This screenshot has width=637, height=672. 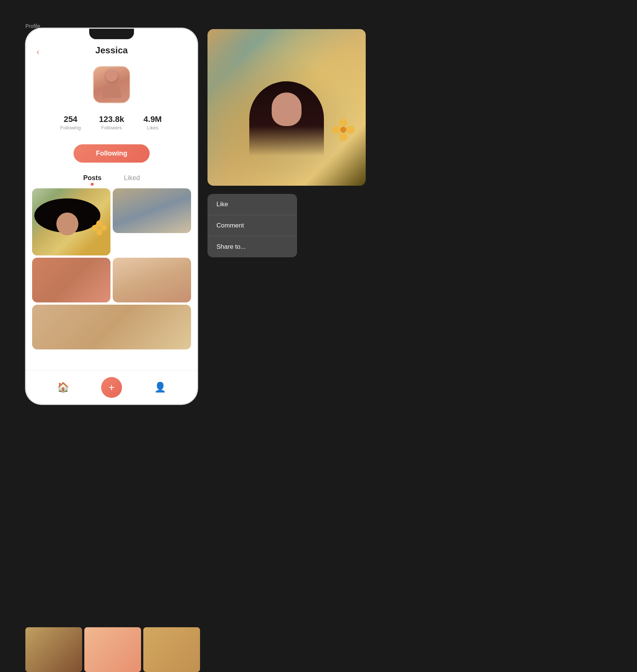 What do you see at coordinates (99, 228) in the screenshot?
I see `post-flower` at bounding box center [99, 228].